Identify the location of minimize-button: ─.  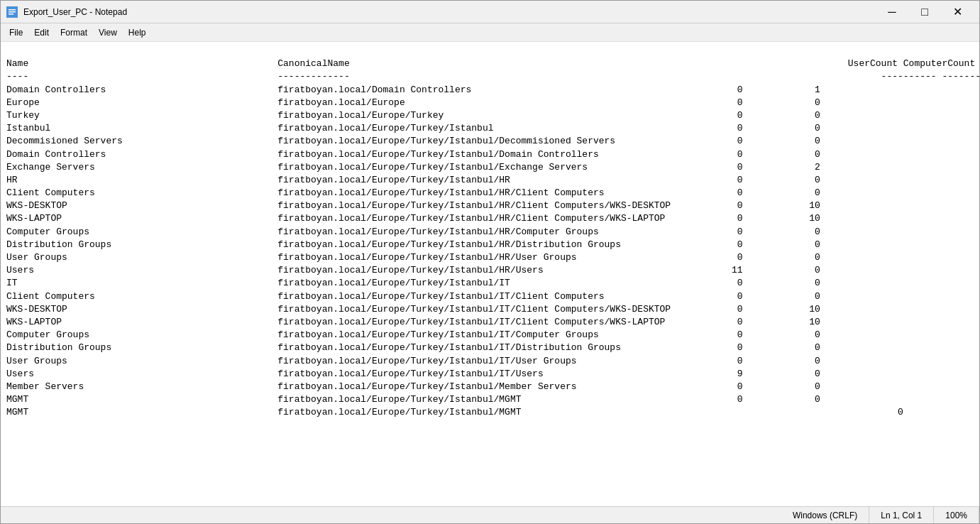
(892, 12).